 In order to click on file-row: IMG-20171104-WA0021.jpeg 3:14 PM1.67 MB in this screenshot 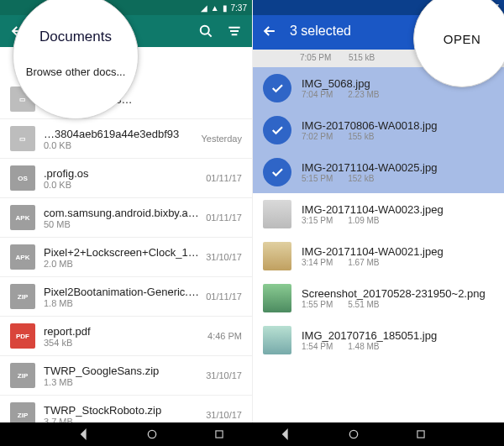, I will do `click(378, 256)`.